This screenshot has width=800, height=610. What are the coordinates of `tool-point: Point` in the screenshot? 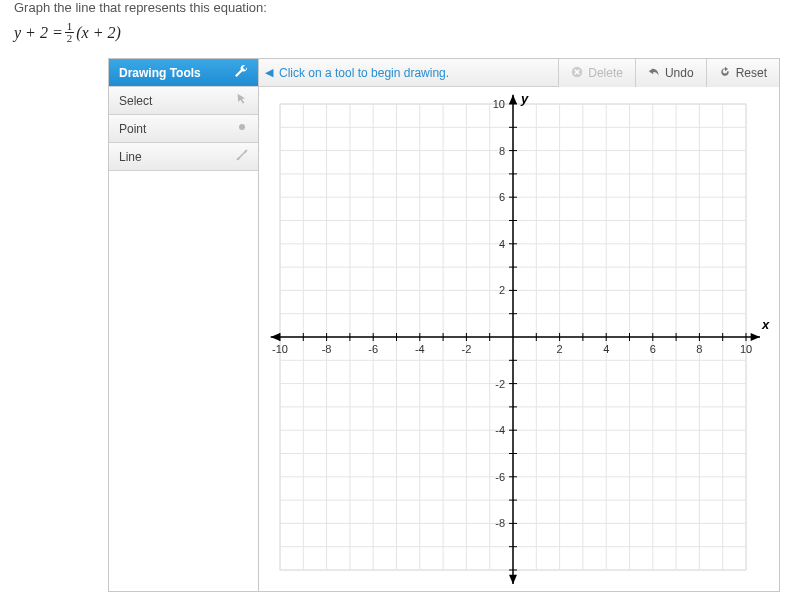 It's located at (184, 129).